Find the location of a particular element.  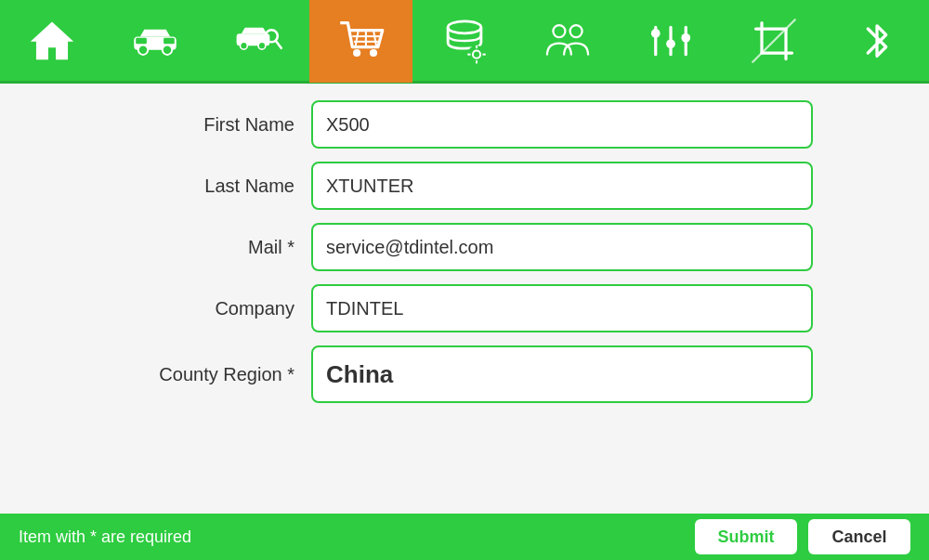

mail-input is located at coordinates (562, 247).